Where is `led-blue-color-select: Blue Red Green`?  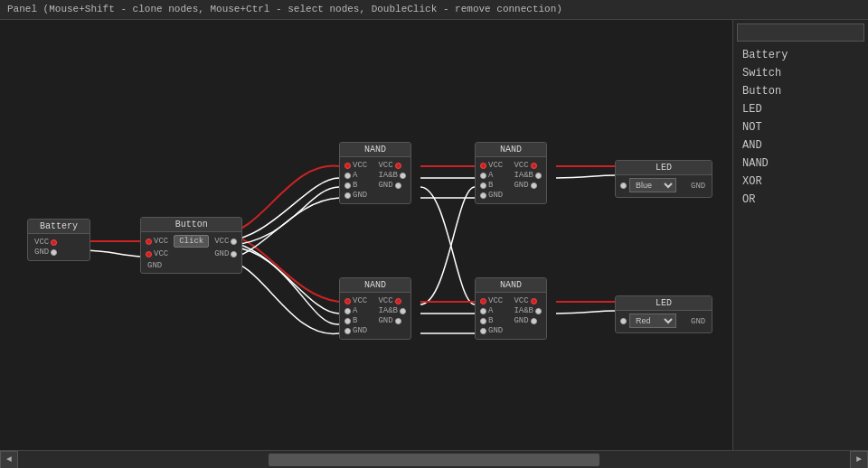 led-blue-color-select: Blue Red Green is located at coordinates (653, 185).